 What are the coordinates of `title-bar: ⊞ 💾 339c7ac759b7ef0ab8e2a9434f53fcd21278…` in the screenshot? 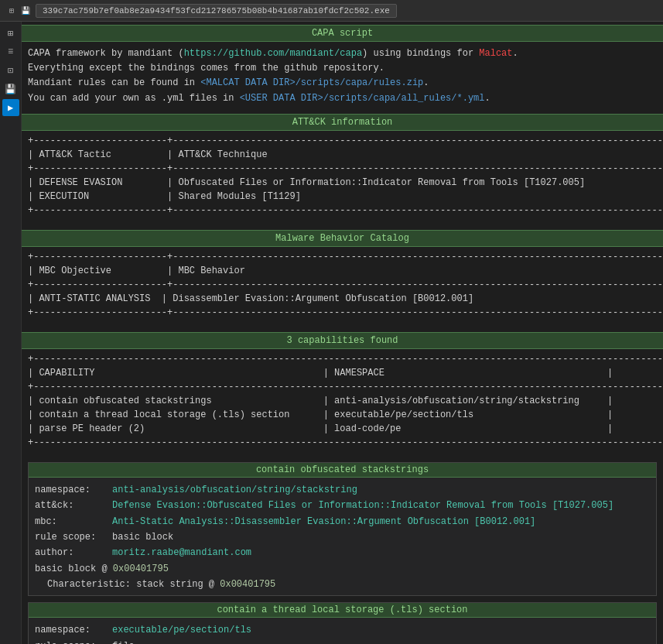 It's located at (331, 11).